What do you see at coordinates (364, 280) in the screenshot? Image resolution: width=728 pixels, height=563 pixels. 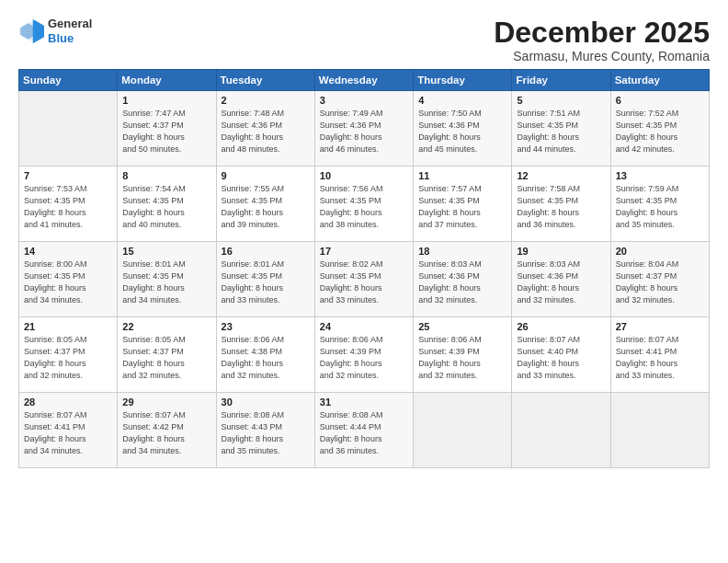 I see `calendar-week-row: 14Sunrise: 8:00 AM Sunset: 4:35 PM Dayli…` at bounding box center [364, 280].